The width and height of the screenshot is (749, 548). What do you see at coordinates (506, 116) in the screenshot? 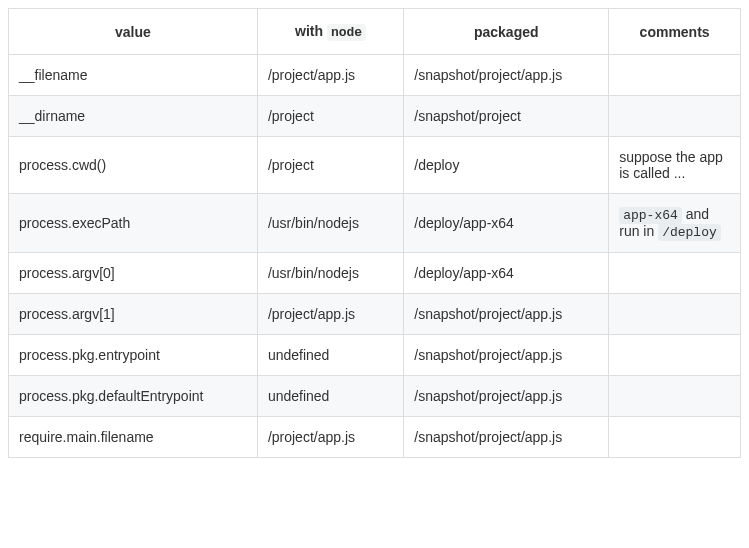
I see `cell-packaged: /snapshot/project` at bounding box center [506, 116].